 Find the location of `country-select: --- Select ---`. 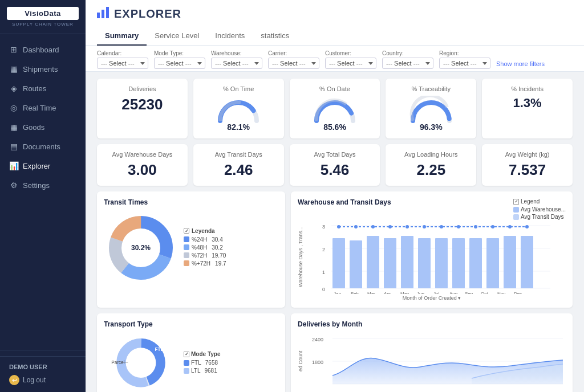

country-select: --- Select --- is located at coordinates (408, 63).